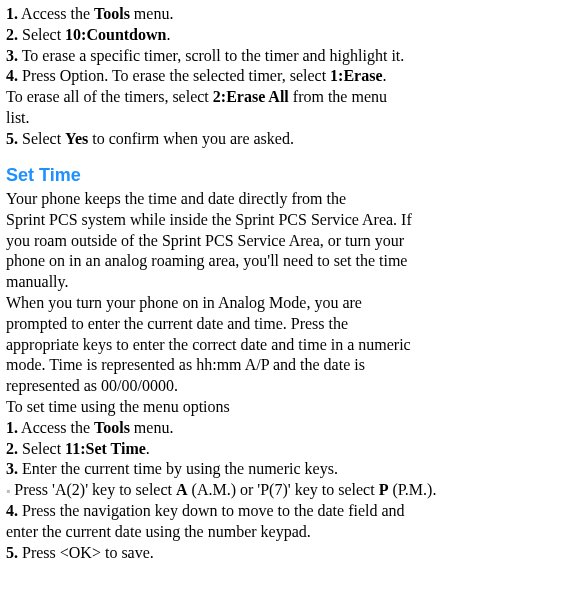 Image resolution: width=563 pixels, height=611 pixels. What do you see at coordinates (384, 490) in the screenshot?
I see `bullet-bold: P` at bounding box center [384, 490].